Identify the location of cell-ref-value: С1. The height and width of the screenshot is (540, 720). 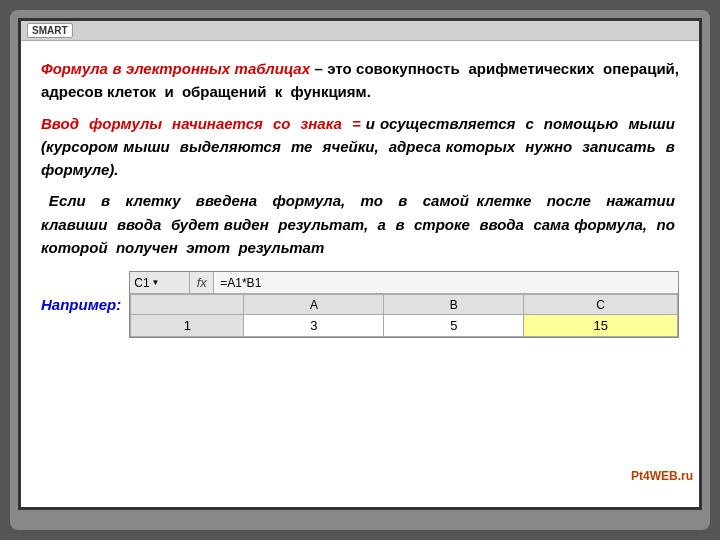
(142, 283).